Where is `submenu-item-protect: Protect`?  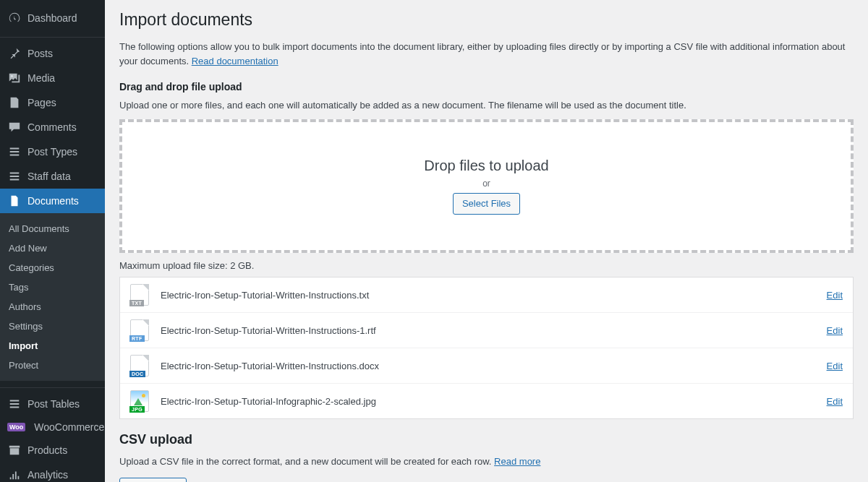 submenu-item-protect: Protect is located at coordinates (52, 366).